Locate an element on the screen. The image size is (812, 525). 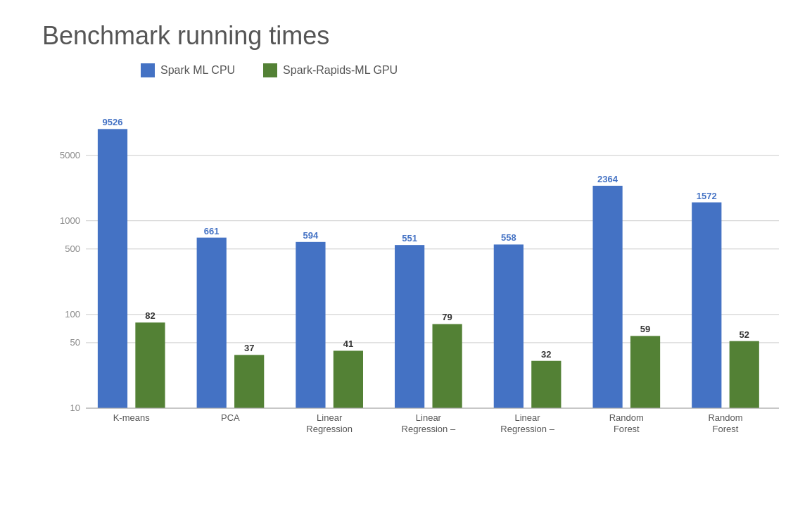
svg-text: 79 is located at coordinates (447, 317).